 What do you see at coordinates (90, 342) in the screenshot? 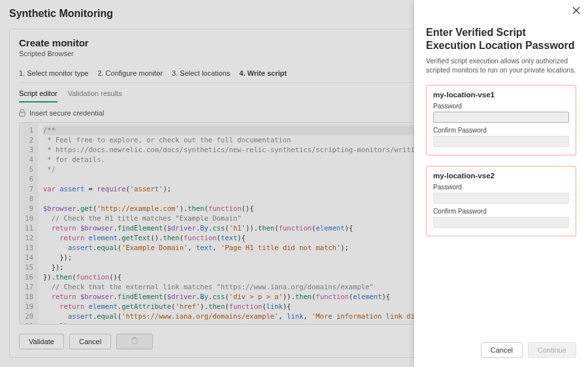
I see `cancel-button: Cancel` at bounding box center [90, 342].